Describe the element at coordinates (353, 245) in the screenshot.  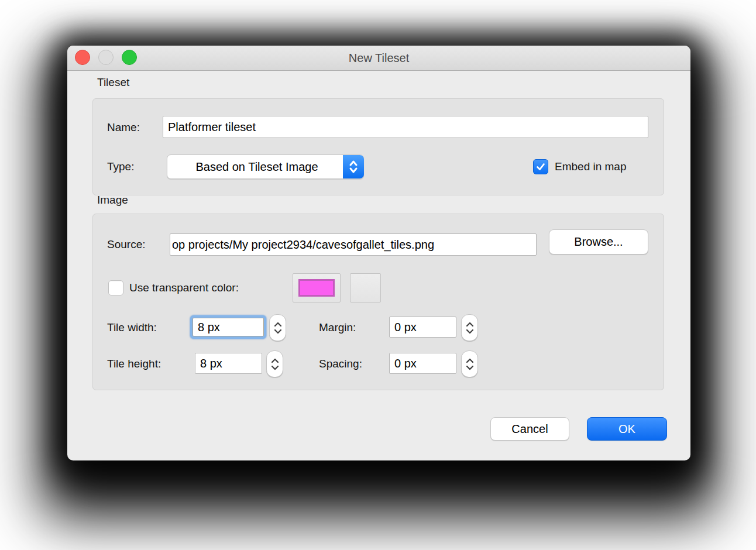
I see `source-input` at that location.